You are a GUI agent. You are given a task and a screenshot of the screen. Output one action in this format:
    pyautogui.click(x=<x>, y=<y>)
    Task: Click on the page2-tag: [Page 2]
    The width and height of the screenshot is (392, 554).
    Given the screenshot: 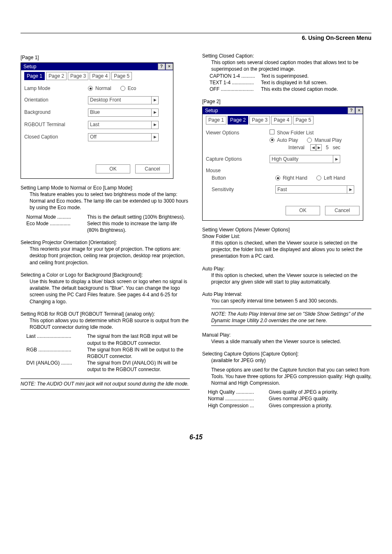 What is the action you would take?
    pyautogui.click(x=287, y=102)
    